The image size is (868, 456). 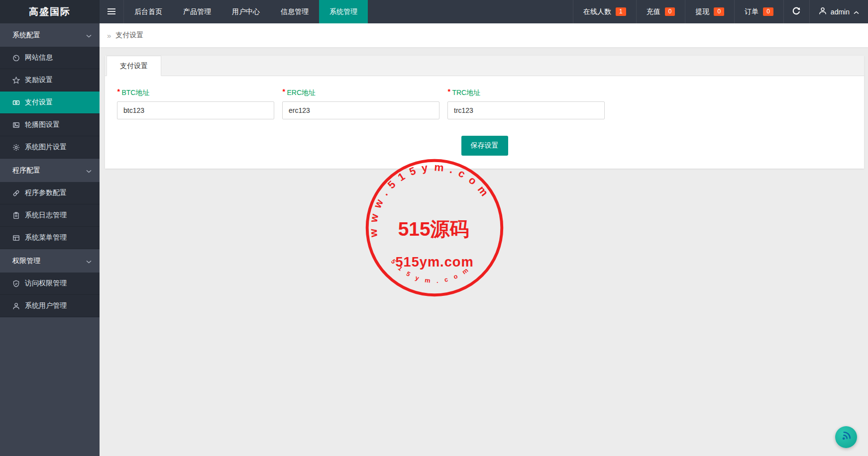 What do you see at coordinates (46, 215) in the screenshot?
I see `sidebar-item-label: 系统日志管理` at bounding box center [46, 215].